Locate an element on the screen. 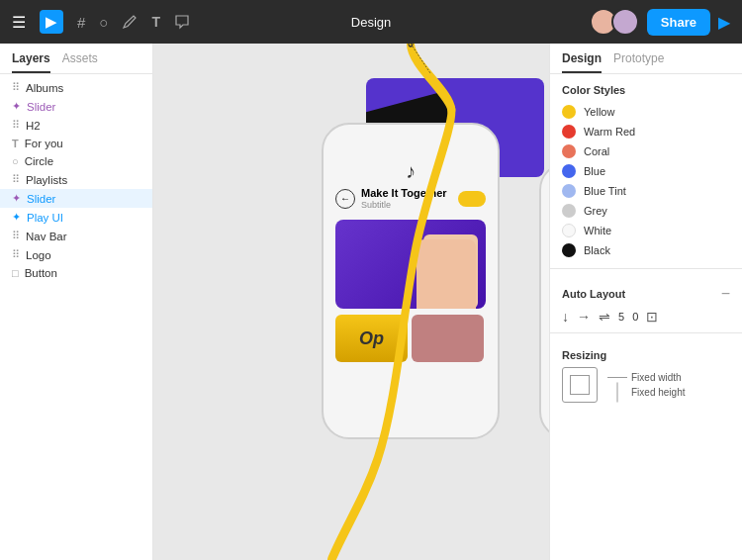  fixed-height-label: Fixed height is located at coordinates (646, 392).